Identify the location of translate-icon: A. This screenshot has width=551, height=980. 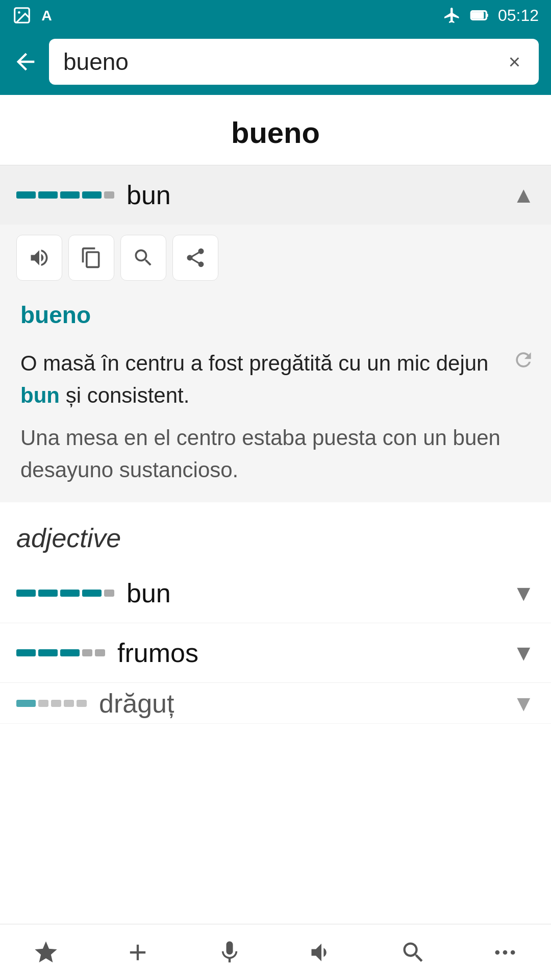
(49, 15).